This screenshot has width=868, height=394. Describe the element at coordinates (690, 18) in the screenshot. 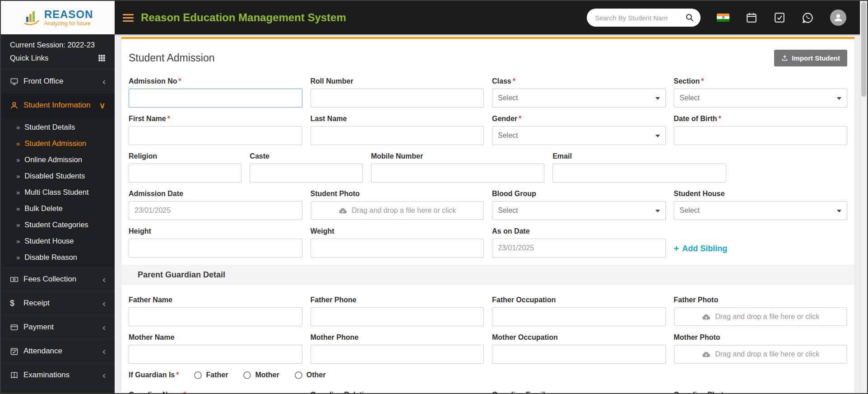

I see `search-icon` at that location.